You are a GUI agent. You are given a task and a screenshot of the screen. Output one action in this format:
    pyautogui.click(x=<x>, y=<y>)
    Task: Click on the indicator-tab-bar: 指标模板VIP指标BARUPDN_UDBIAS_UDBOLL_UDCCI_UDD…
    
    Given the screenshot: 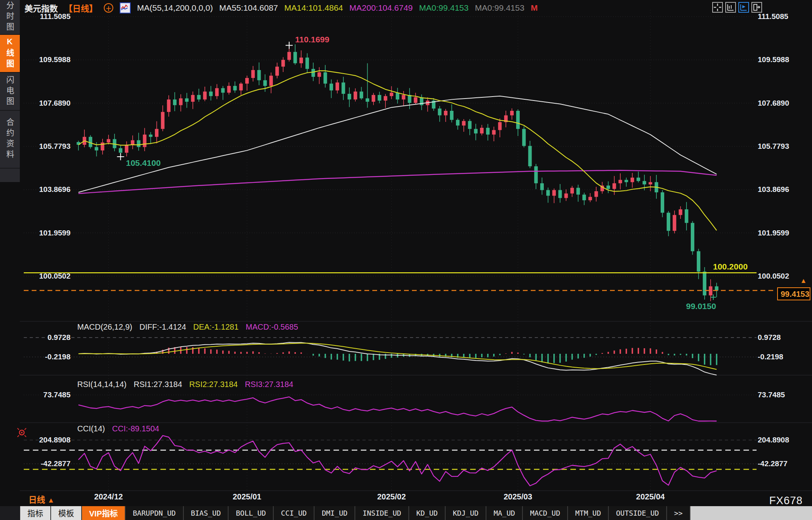 What is the action you would take?
    pyautogui.click(x=406, y=513)
    